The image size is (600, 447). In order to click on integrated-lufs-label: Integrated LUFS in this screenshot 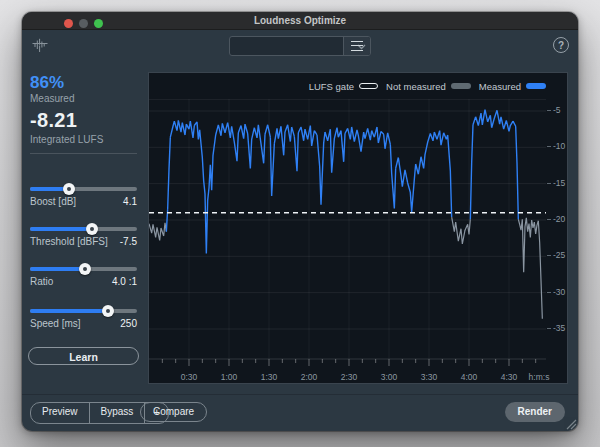, I will do `click(66, 140)`.